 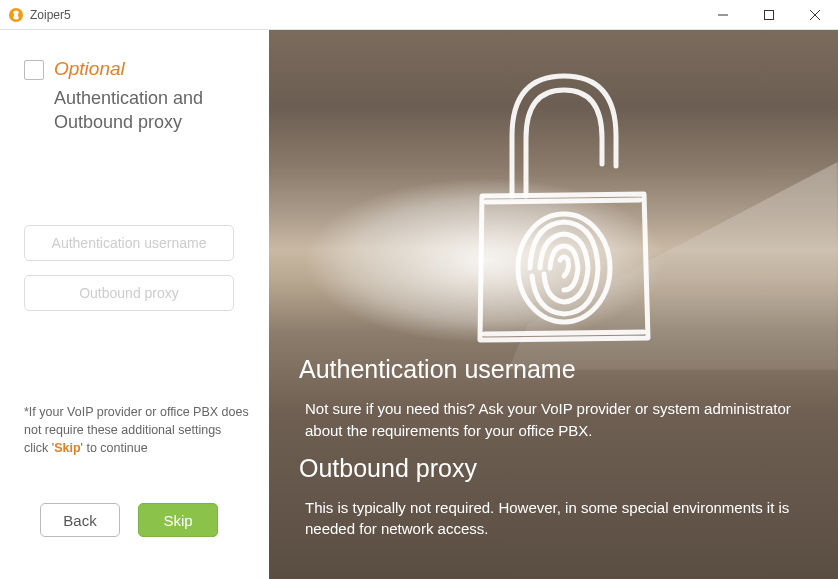 I want to click on optional-label: Optional, so click(x=90, y=69).